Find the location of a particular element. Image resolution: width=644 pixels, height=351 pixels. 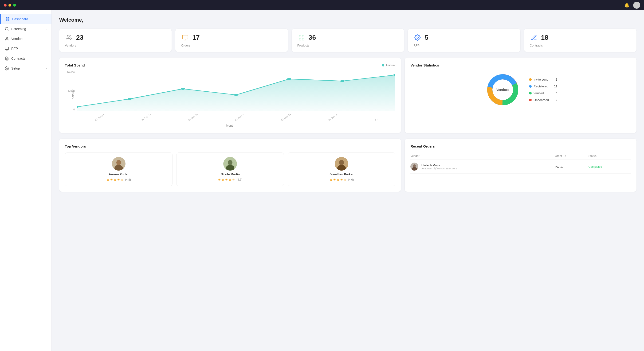

vendor-name-jonathan: Jonathan Parker is located at coordinates (342, 174).